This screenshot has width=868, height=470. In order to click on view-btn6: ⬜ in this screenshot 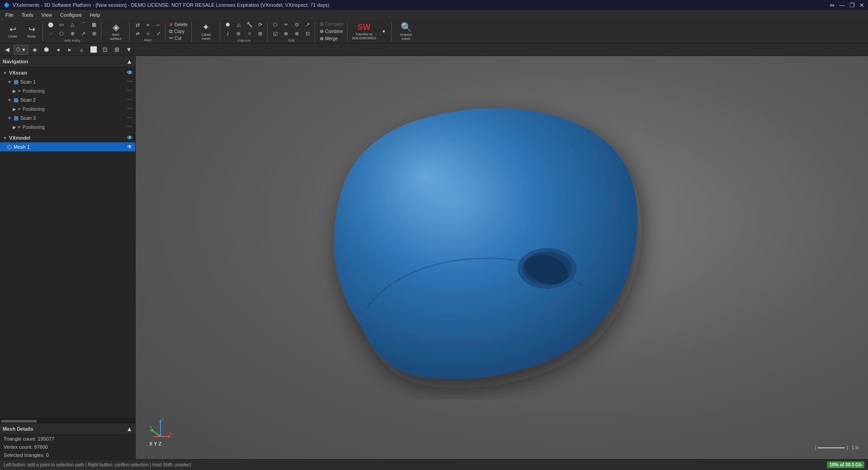, I will do `click(94, 50)`.